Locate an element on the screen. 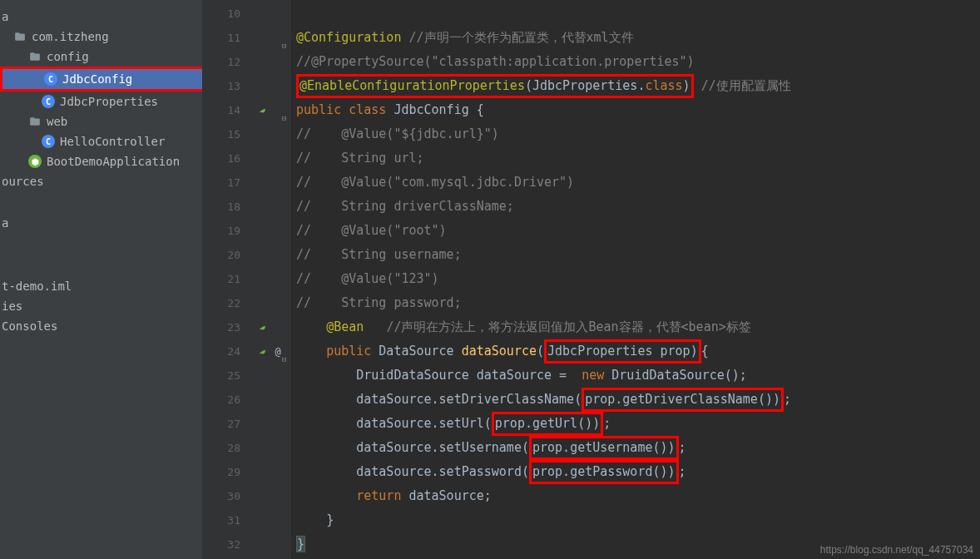 This screenshot has height=559, width=980. line-number: 16 is located at coordinates (228, 158).